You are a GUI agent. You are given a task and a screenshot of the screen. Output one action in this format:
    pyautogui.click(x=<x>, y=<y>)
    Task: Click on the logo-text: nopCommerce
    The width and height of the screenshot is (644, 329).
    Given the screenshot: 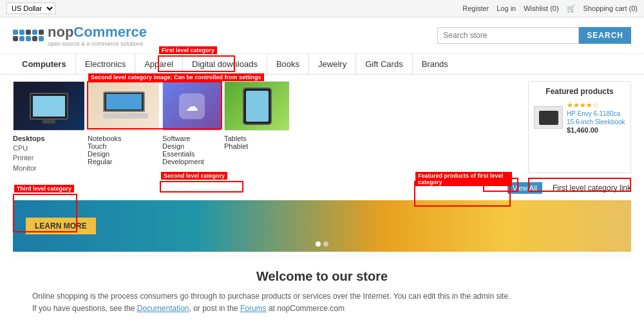 What is the action you would take?
    pyautogui.click(x=97, y=32)
    